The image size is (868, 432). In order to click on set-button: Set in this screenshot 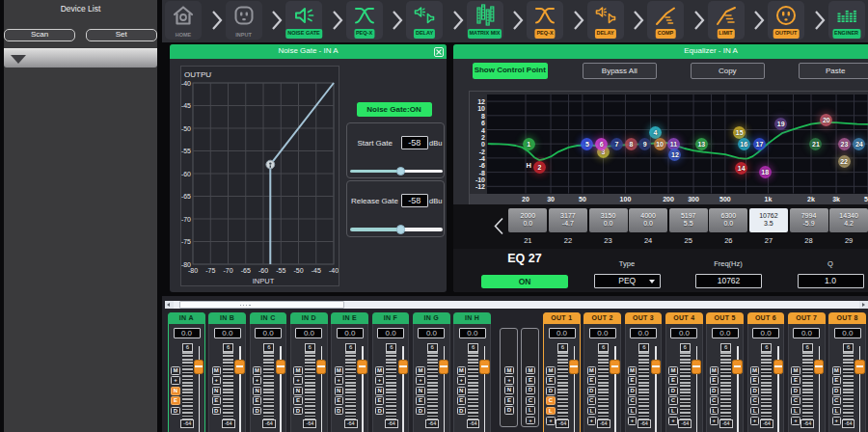, I will do `click(122, 35)`.